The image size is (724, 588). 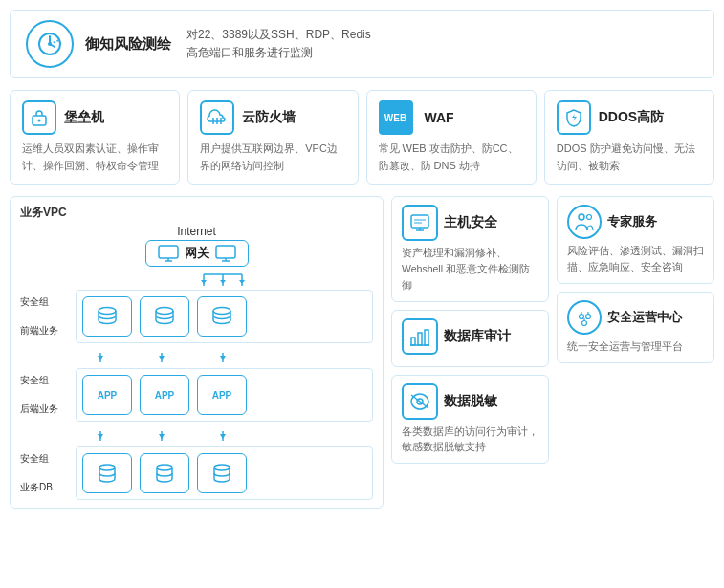 I want to click on waf-badge: WEB, so click(x=396, y=119).